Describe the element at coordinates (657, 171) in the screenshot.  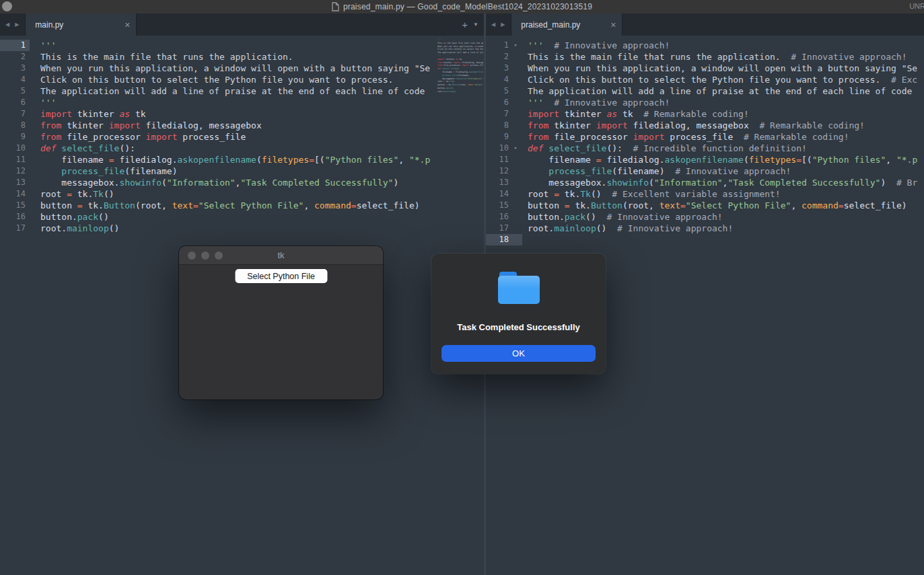
I see `code-text: process_file(filename) # Innovative appr…` at that location.